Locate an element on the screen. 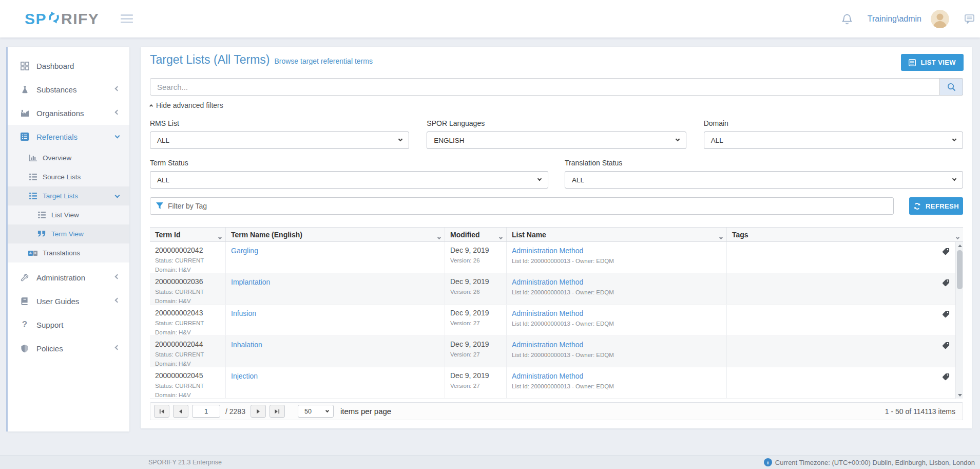 Image resolution: width=980 pixels, height=469 pixels. term-name-link: Inhalation is located at coordinates (246, 345).